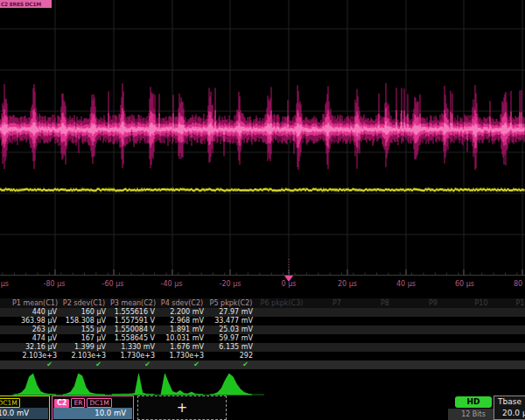  Describe the element at coordinates (229, 312) in the screenshot. I see `measurement-value: 27.97 mV` at that location.